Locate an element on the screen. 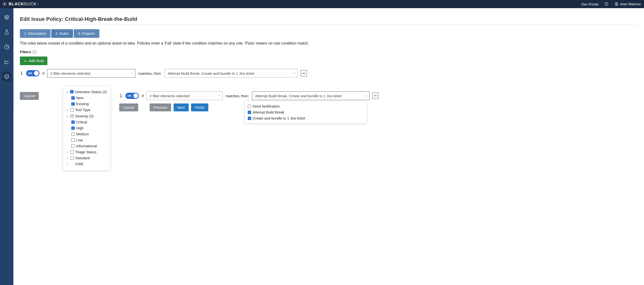  filter-option-new: New is located at coordinates (86, 98).